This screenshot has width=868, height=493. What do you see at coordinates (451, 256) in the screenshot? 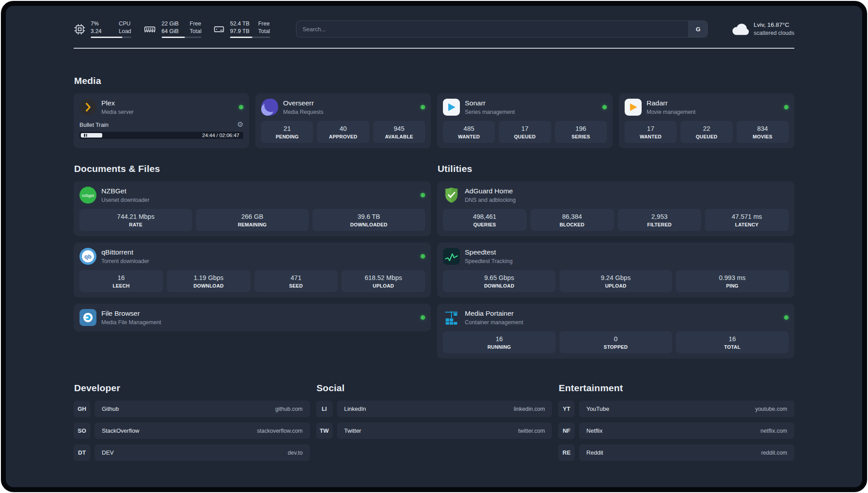
I see `speedtest-icon` at bounding box center [451, 256].